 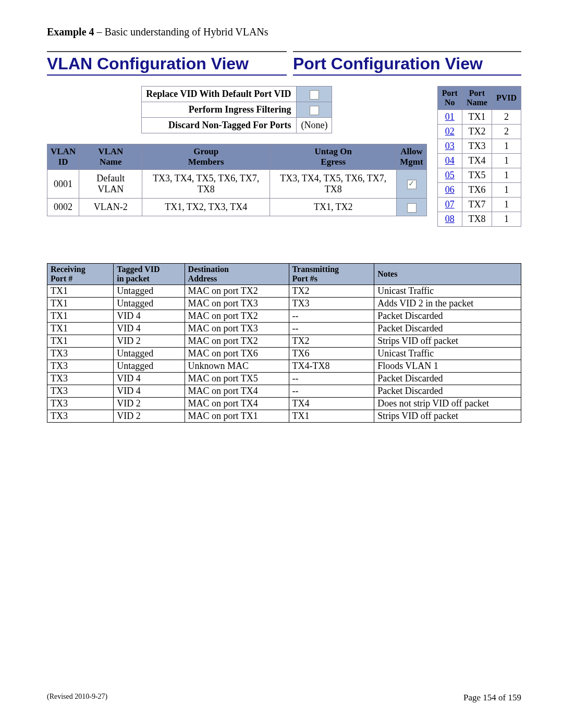 I want to click on port-header: PortNo, so click(x=449, y=98).